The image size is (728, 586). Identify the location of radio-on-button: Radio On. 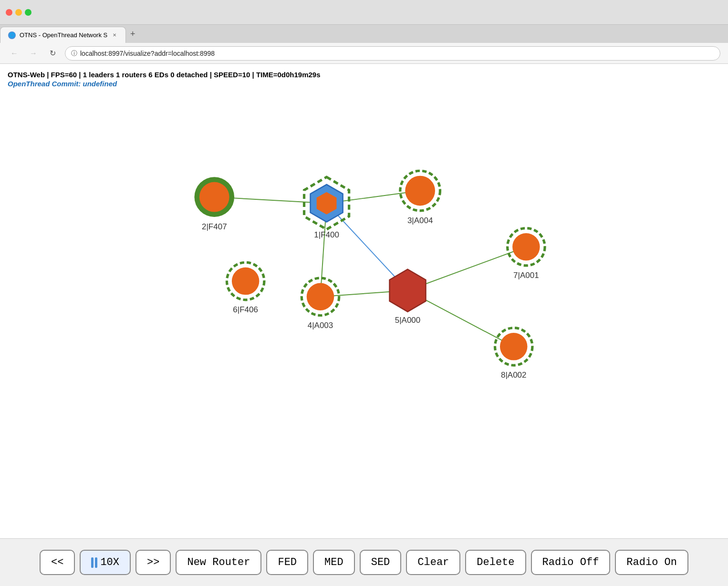
(652, 563).